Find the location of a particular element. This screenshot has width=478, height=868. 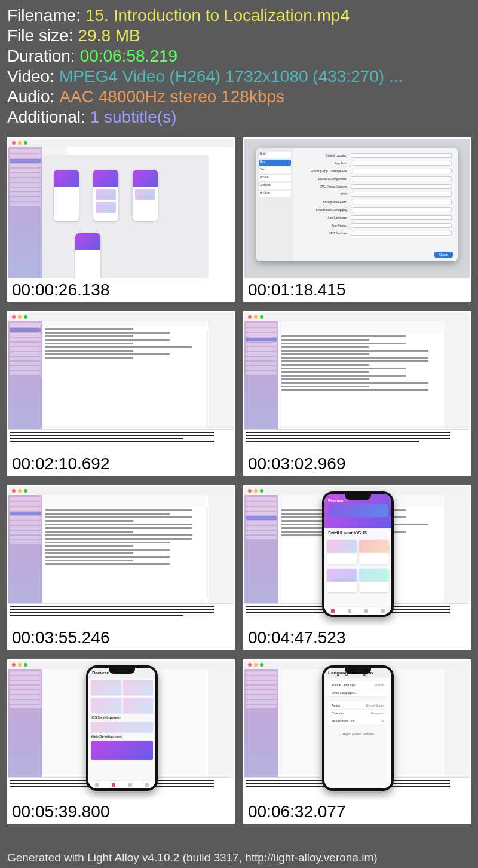

timestamp-label: 00:05:39.800 is located at coordinates (121, 811).